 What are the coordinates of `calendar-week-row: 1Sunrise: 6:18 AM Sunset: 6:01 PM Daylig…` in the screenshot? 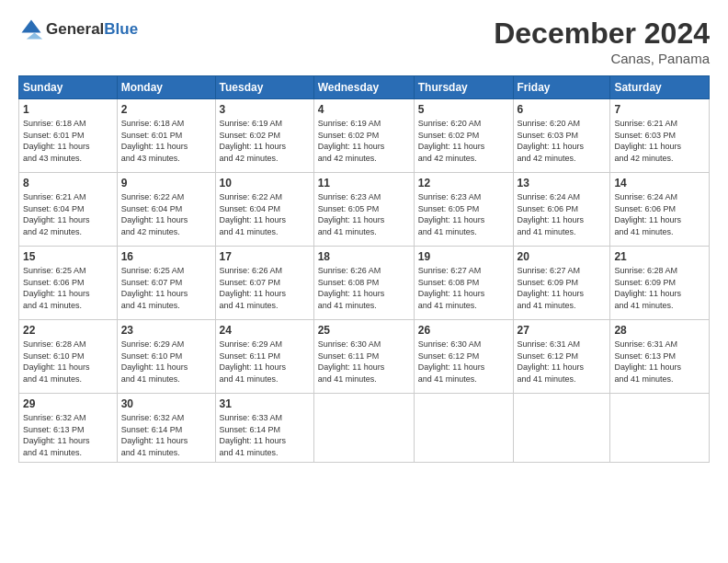 It's located at (364, 136).